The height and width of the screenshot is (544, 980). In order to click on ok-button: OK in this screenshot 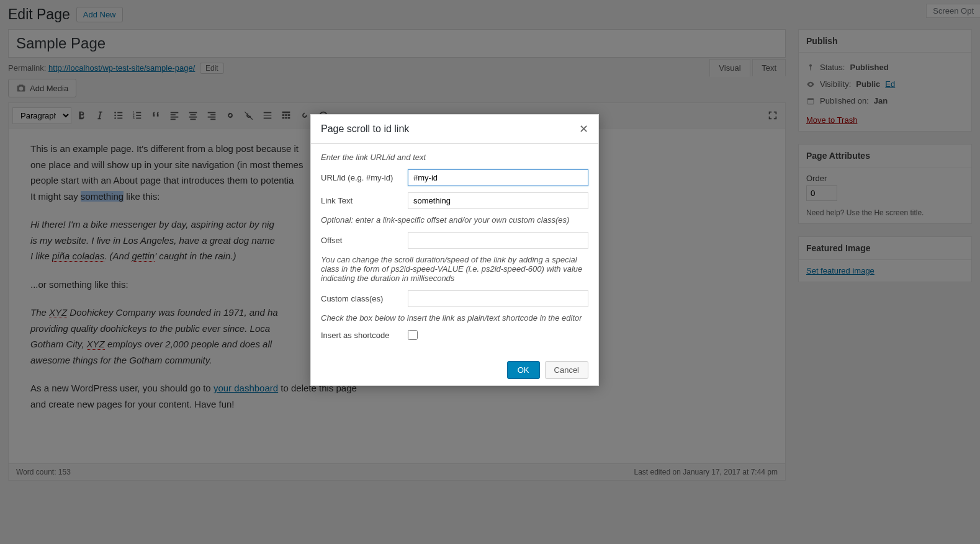, I will do `click(524, 370)`.